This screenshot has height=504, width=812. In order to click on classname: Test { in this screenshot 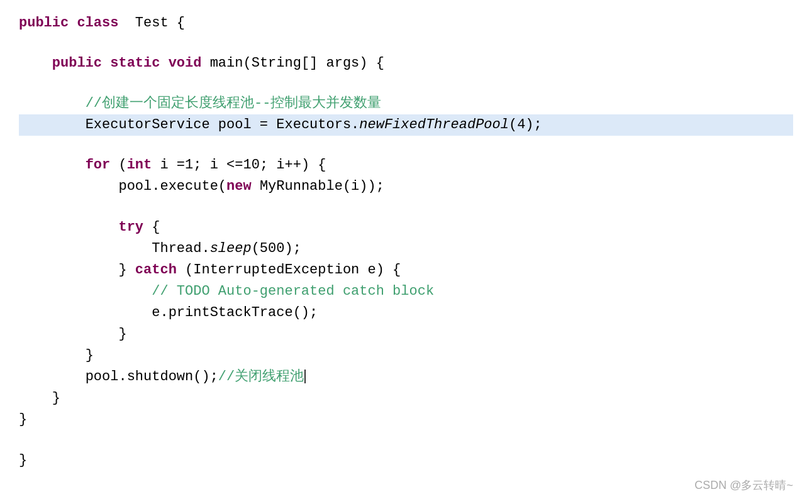, I will do `click(156, 23)`.